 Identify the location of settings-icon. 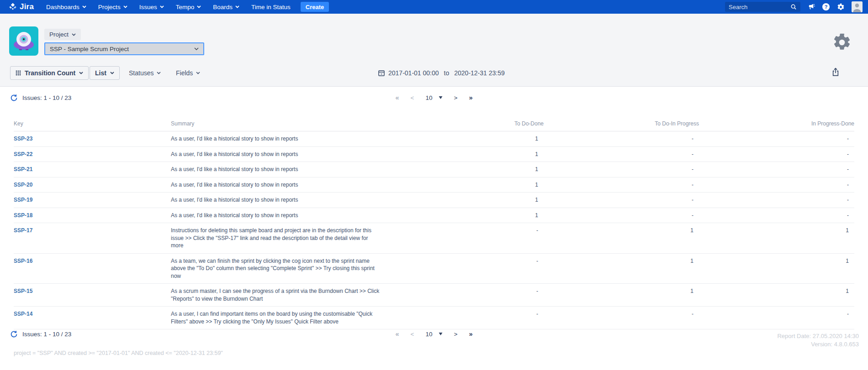
(841, 7).